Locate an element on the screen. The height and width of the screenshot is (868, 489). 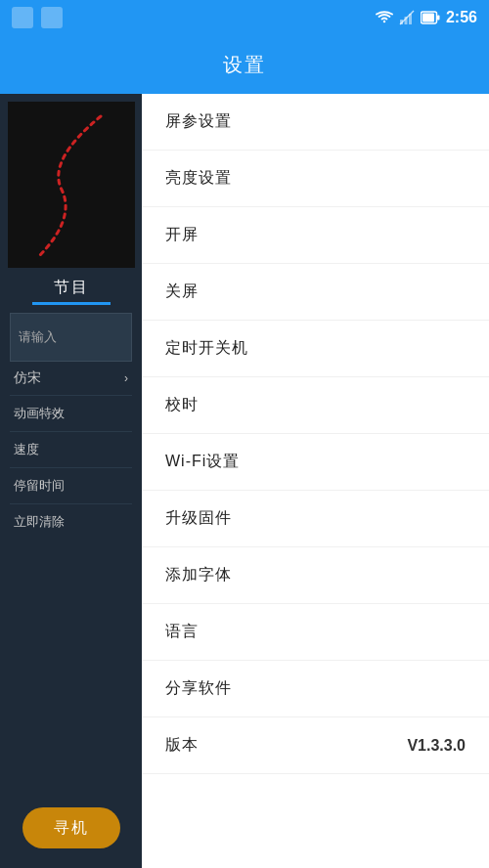
pause-row: 停留时间 is located at coordinates (70, 486).